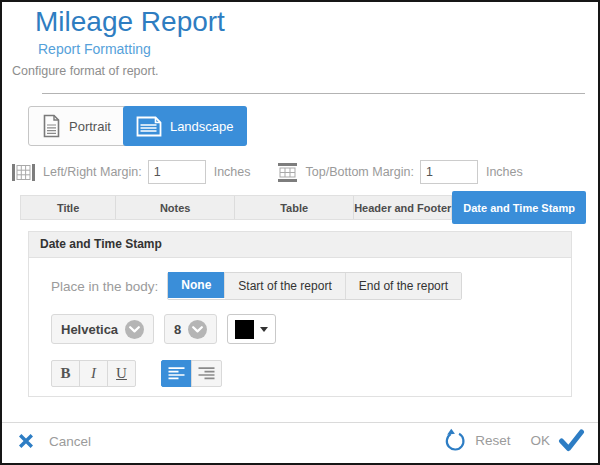  Describe the element at coordinates (252, 329) in the screenshot. I see `font-color-dropdown` at that location.